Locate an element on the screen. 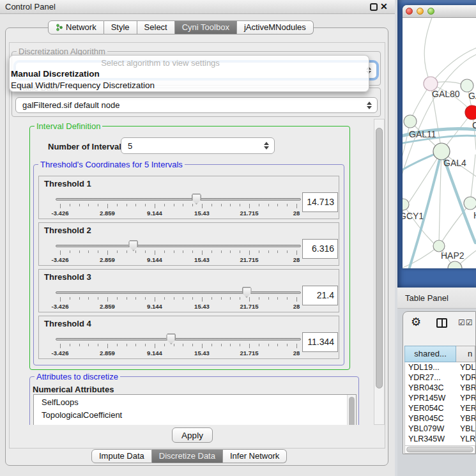 The image size is (476, 476). float-window-icon is located at coordinates (374, 7).